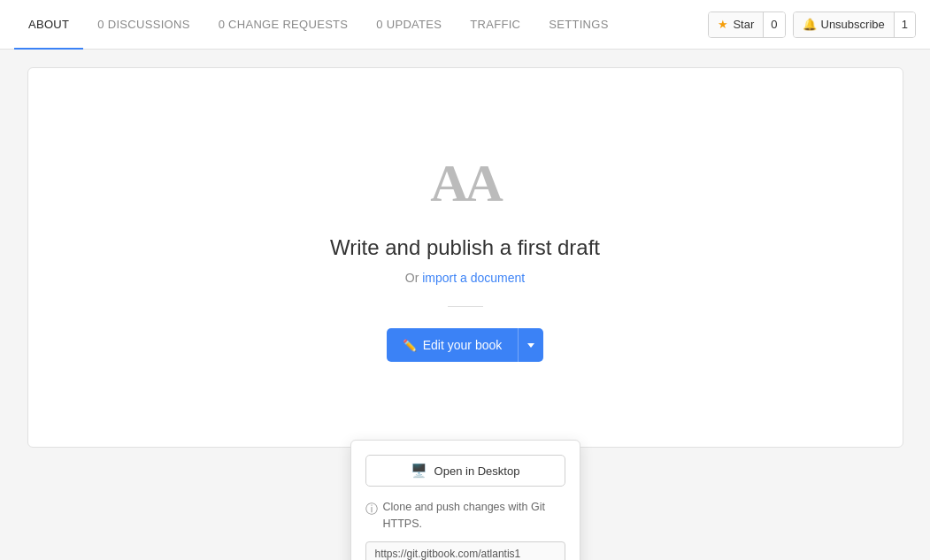  What do you see at coordinates (736, 25) in the screenshot?
I see `star-label: ★ Star` at bounding box center [736, 25].